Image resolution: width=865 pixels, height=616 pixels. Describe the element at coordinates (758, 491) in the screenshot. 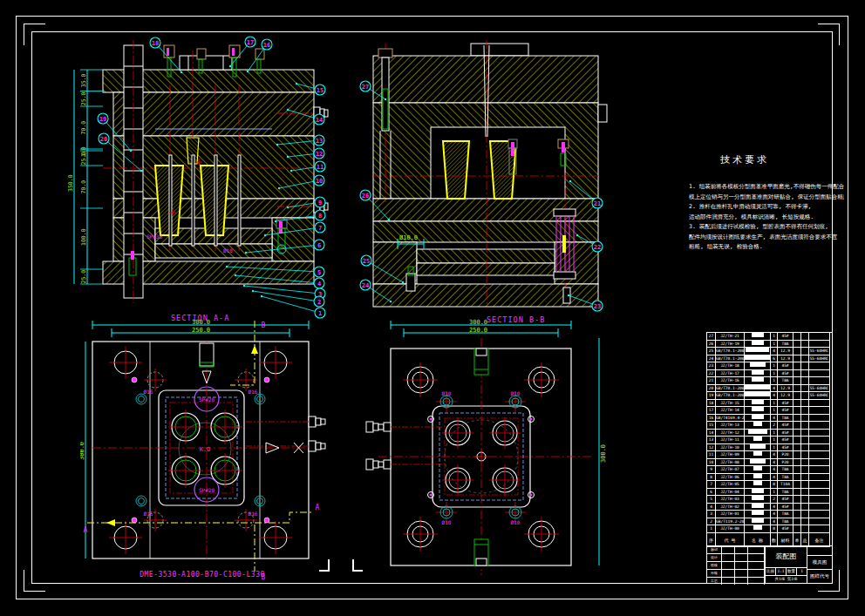

I see `part-name: 拉料杆` at that location.